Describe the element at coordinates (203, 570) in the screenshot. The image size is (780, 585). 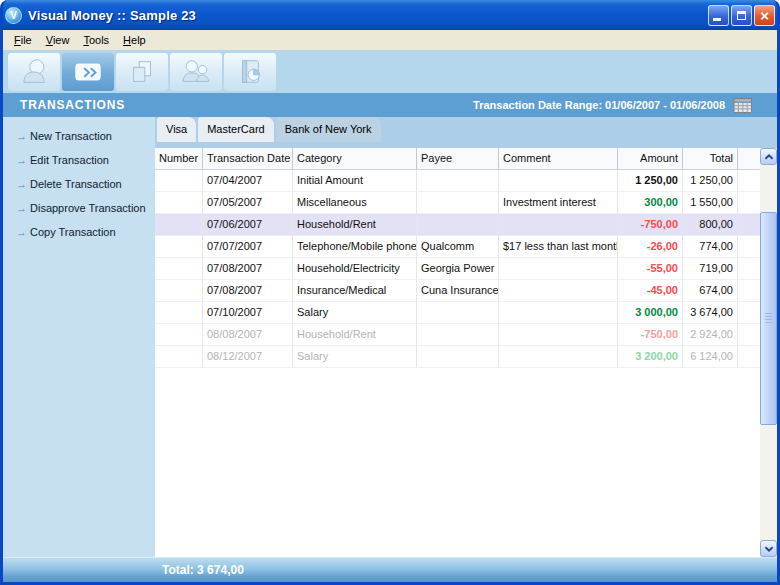
I see `total-label: Total: 3 674,00` at that location.